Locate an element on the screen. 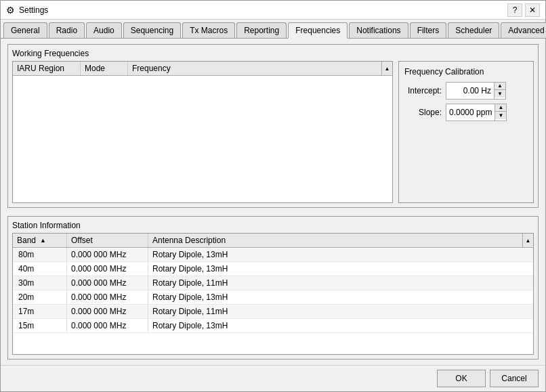 The image size is (546, 392). tab-scheduler: Scheduler is located at coordinates (474, 30).